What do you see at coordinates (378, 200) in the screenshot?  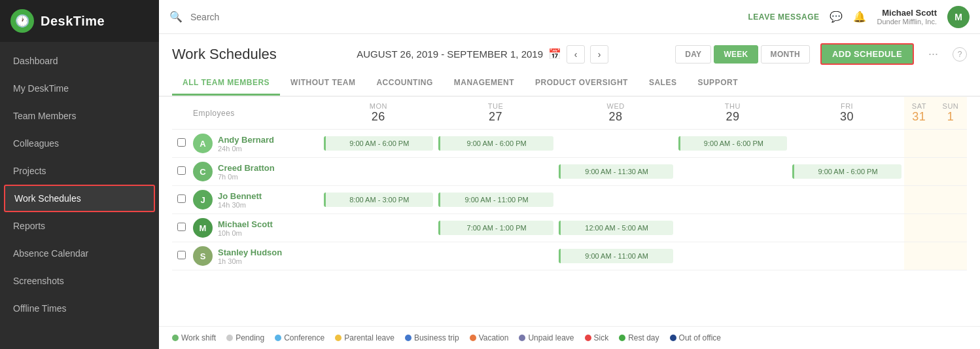 I see `shift-cell: 8:00 AM - 3:00 PM` at bounding box center [378, 200].